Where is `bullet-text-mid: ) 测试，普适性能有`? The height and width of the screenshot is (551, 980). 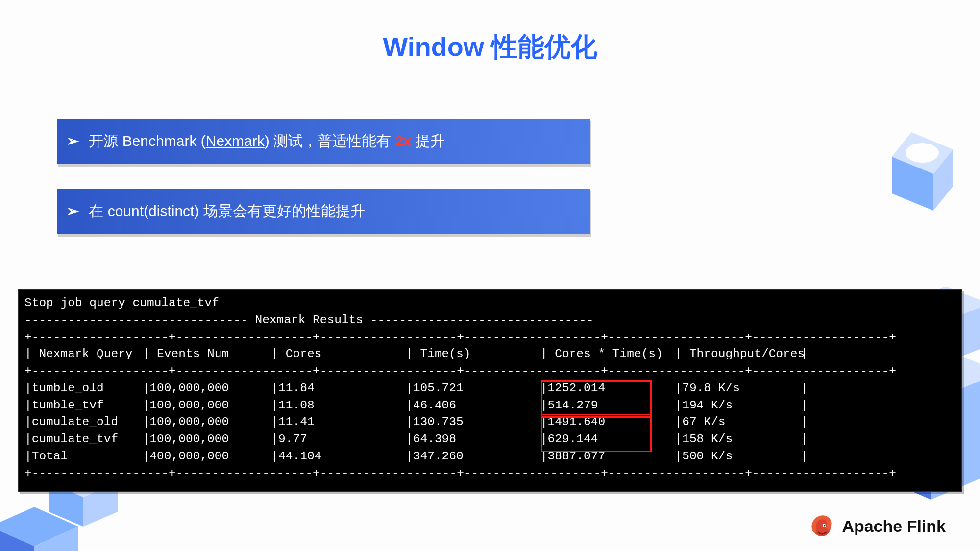 bullet-text-mid: ) 测试，普适性能有 is located at coordinates (330, 141).